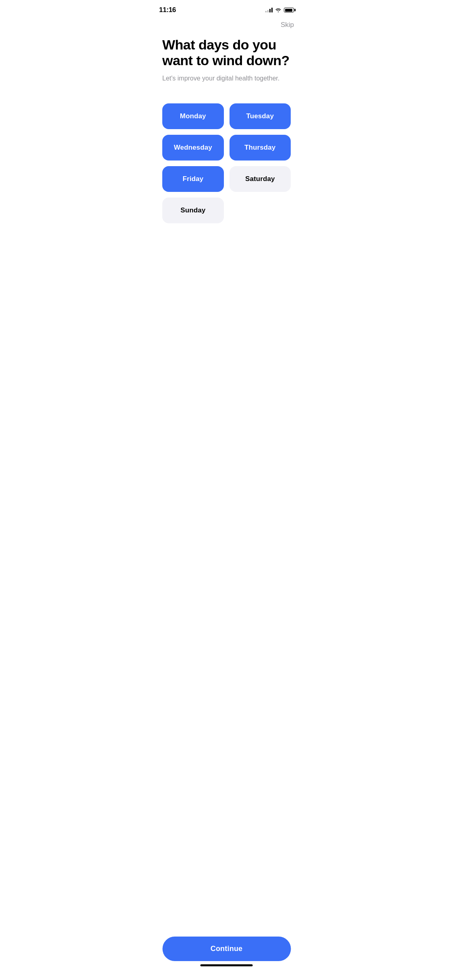  I want to click on day-button-monday: Monday, so click(193, 116).